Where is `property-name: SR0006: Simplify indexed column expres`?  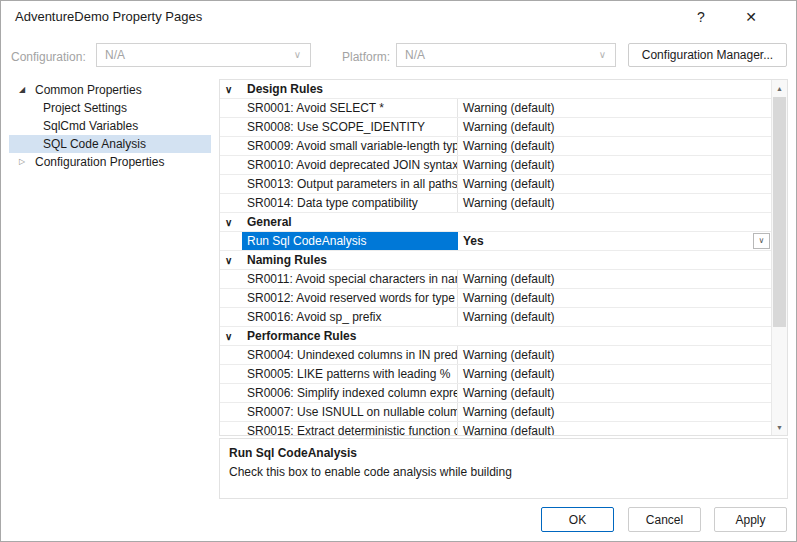
property-name: SR0006: Simplify indexed column expres is located at coordinates (350, 393).